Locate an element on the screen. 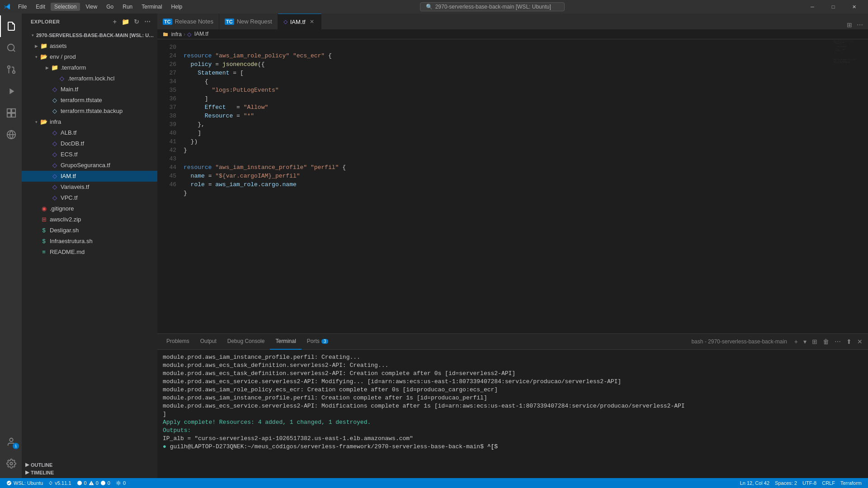  tree-label: .terraform.lock.hcl is located at coordinates (113, 79).